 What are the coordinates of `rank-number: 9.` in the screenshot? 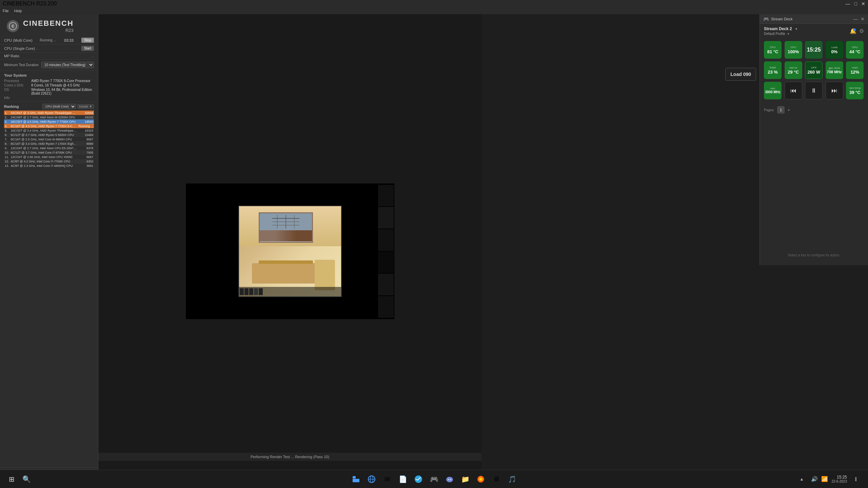 It's located at (7, 148).